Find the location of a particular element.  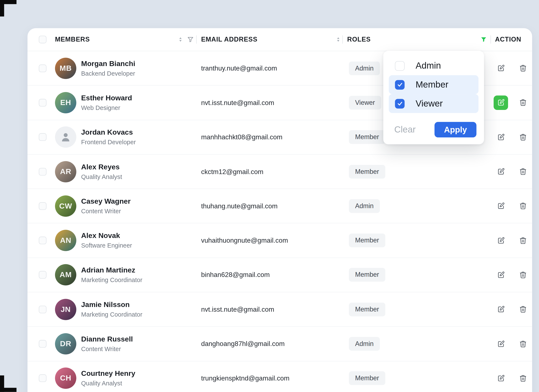

members-filter-icon is located at coordinates (190, 39).